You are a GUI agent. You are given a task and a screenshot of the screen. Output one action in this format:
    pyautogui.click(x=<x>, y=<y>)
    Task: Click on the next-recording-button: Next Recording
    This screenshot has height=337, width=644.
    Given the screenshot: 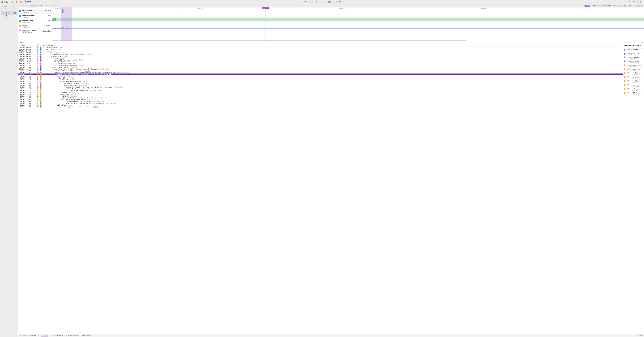 What is the action you would take?
    pyautogui.click(x=9, y=6)
    